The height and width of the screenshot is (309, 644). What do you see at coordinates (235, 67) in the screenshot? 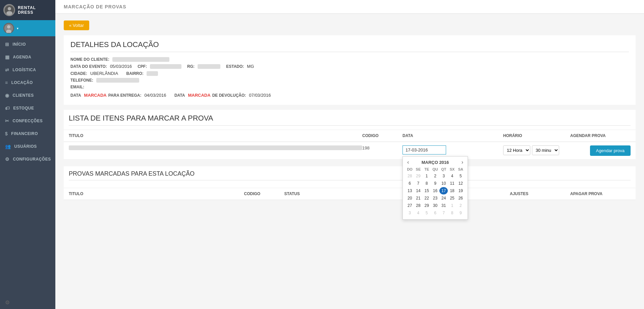
I see `label-estado: ESTADO:` at bounding box center [235, 67].